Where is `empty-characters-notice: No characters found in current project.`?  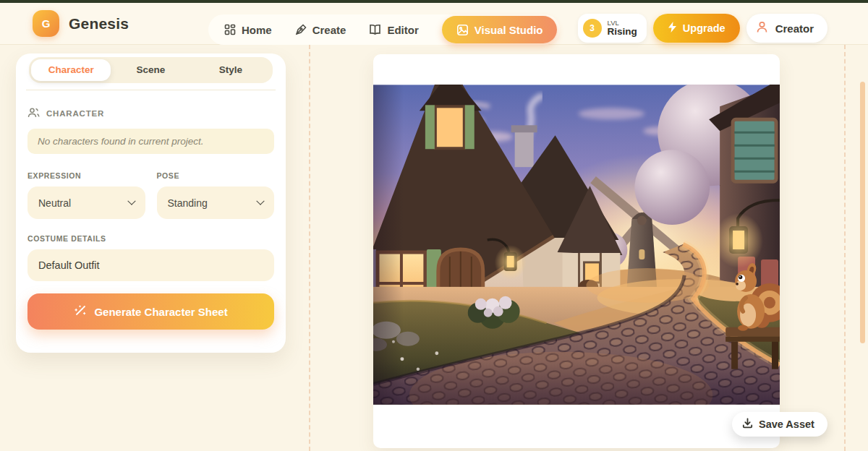
empty-characters-notice: No characters found in current project. is located at coordinates (150, 142).